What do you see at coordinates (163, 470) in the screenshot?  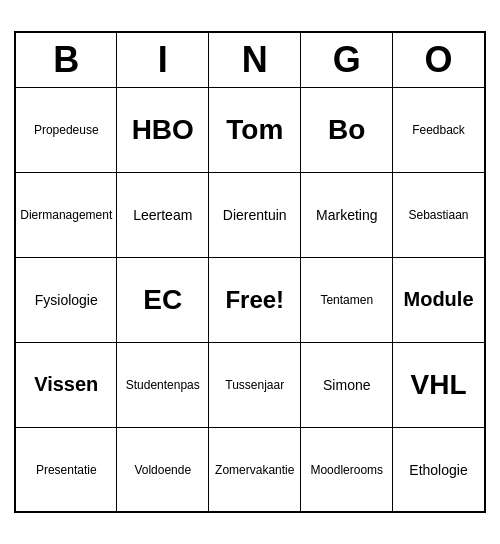 I see `list-item: Voldoende` at bounding box center [163, 470].